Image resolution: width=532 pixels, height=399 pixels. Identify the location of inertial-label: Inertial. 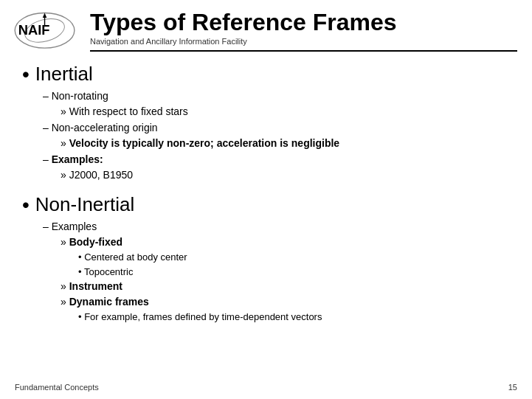
(64, 74).